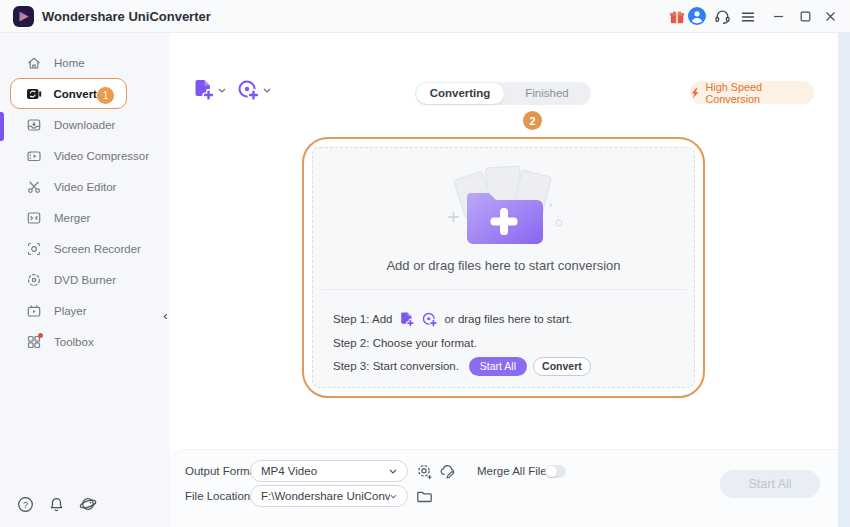 This screenshot has height=527, width=850. What do you see at coordinates (452, 319) in the screenshot?
I see `step-1-row: Step 1: Add or d` at bounding box center [452, 319].